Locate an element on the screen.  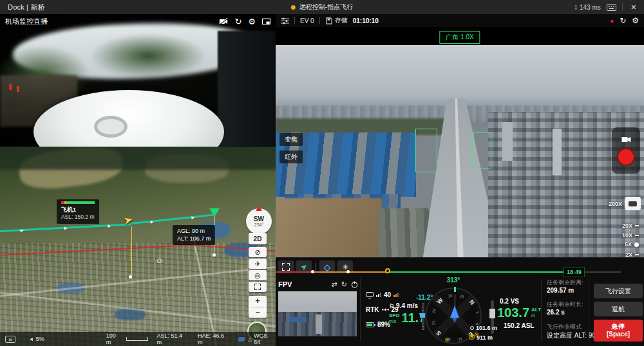
remaining-time-value: 26.2 s is located at coordinates (556, 313).